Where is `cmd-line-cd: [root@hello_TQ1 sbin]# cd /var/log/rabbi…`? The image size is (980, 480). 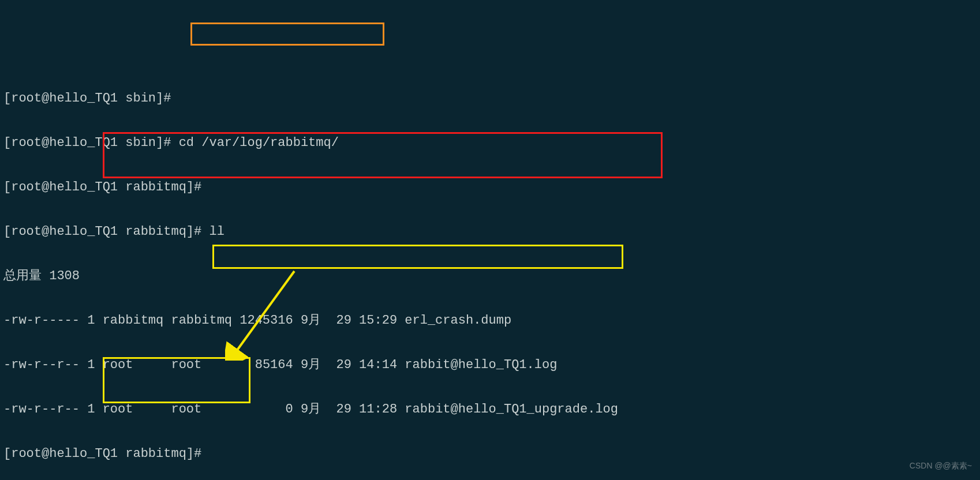
cmd-line-cd: [root@hello_TQ1 sbin]# cd /var/log/rabbi… is located at coordinates (490, 143).